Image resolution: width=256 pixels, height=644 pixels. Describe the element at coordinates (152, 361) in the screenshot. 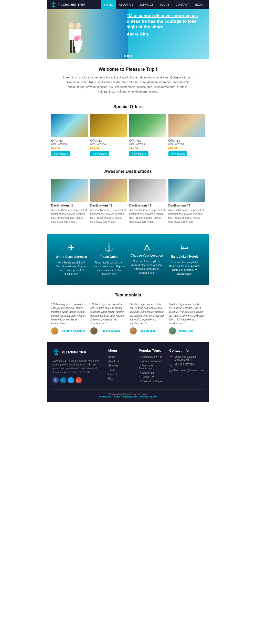

I see `footer-tour-london: |> Wonderful Lodnon` at that location.